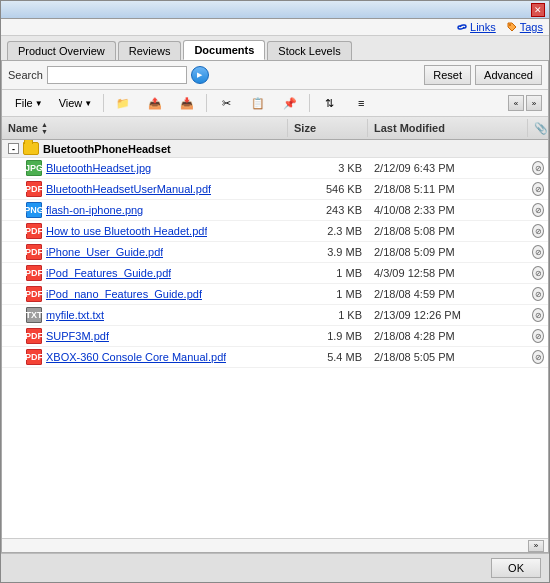  I want to click on links-label: Links, so click(483, 27).